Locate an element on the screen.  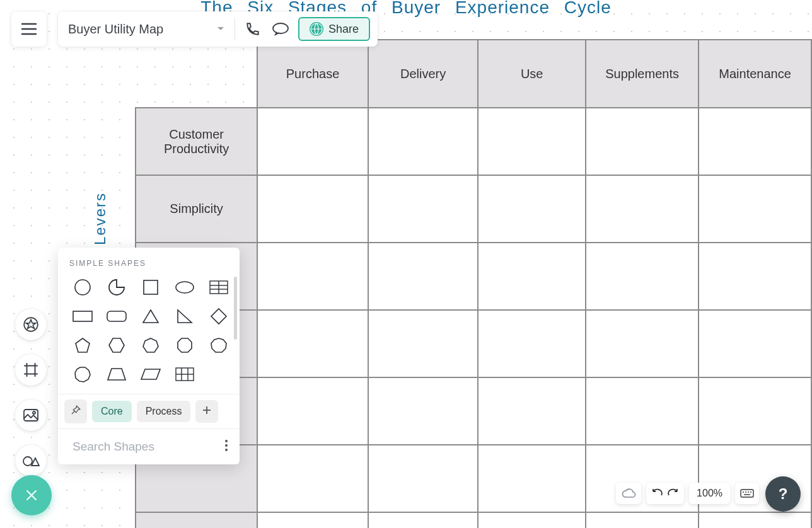
share-button: Share is located at coordinates (334, 29).